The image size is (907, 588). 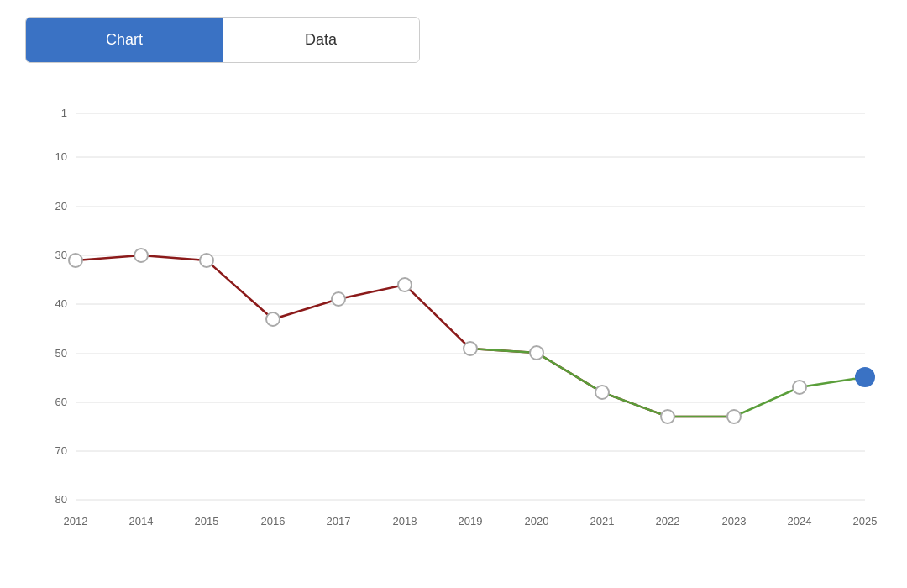 I want to click on data-point-2021, so click(x=602, y=392).